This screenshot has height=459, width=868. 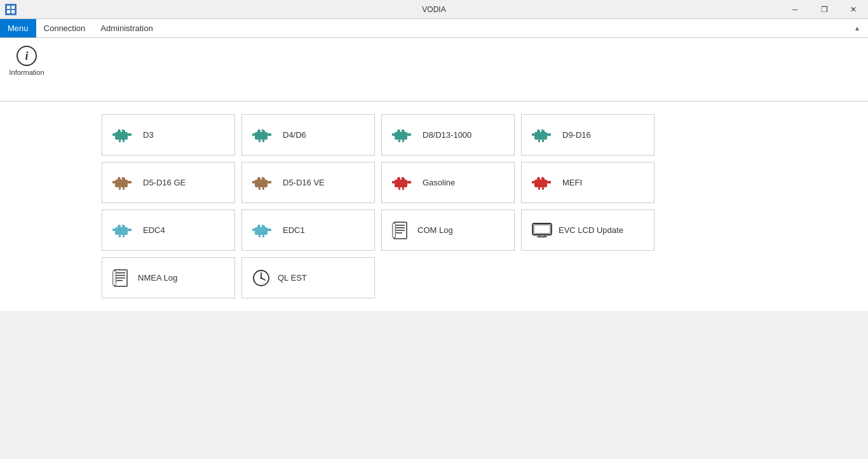 What do you see at coordinates (126, 28) in the screenshot?
I see `menu-item-administration: Administration` at bounding box center [126, 28].